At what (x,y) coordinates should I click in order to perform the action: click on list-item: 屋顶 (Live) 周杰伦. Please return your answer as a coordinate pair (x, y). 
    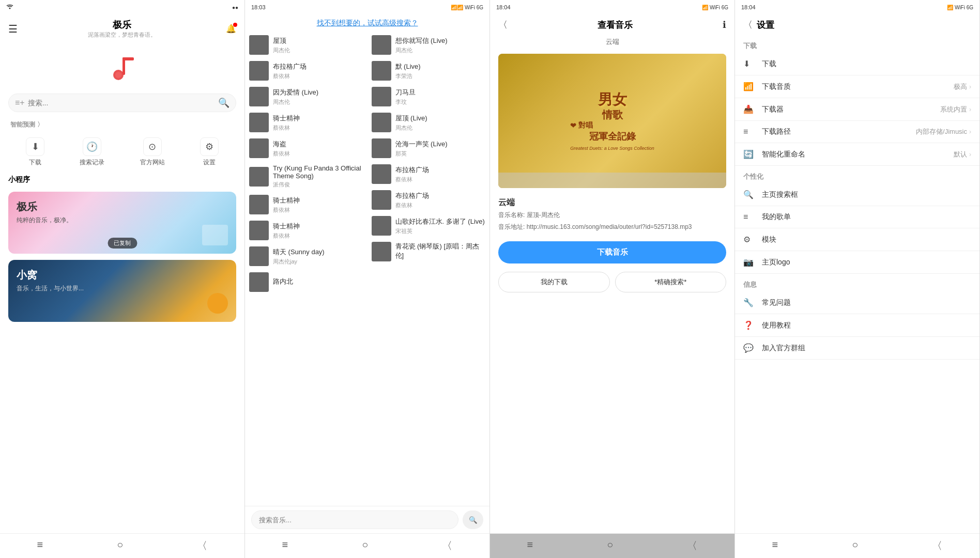
    Looking at the image, I should click on (429, 122).